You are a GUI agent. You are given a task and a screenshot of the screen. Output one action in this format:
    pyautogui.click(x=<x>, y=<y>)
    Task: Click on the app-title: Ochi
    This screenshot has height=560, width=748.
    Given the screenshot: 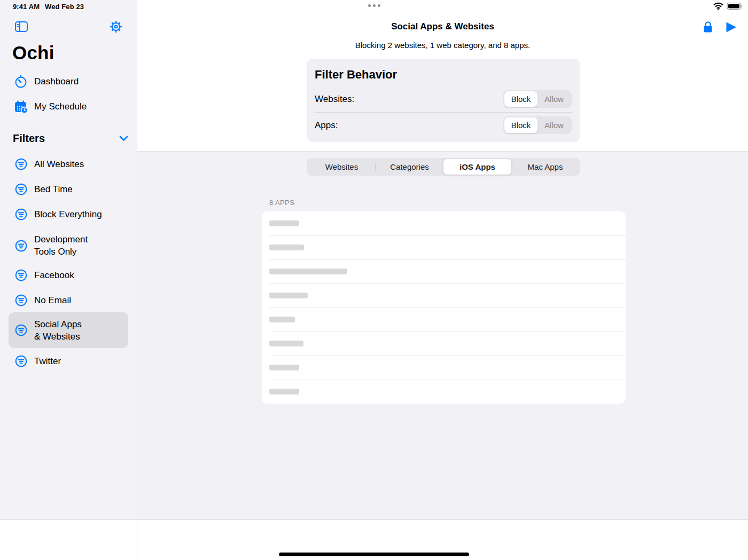 What is the action you would take?
    pyautogui.click(x=33, y=53)
    